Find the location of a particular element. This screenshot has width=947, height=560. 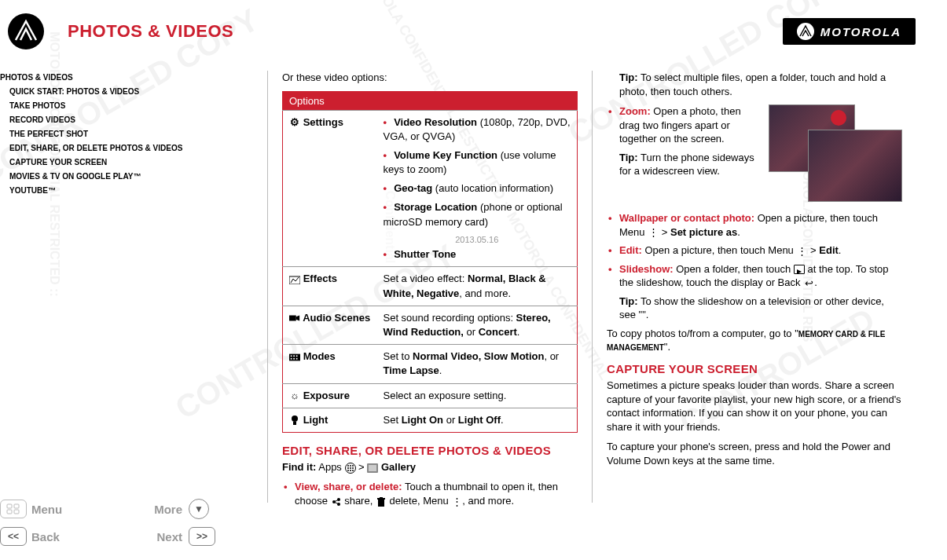

motorola-logo-icon is located at coordinates (26, 31).